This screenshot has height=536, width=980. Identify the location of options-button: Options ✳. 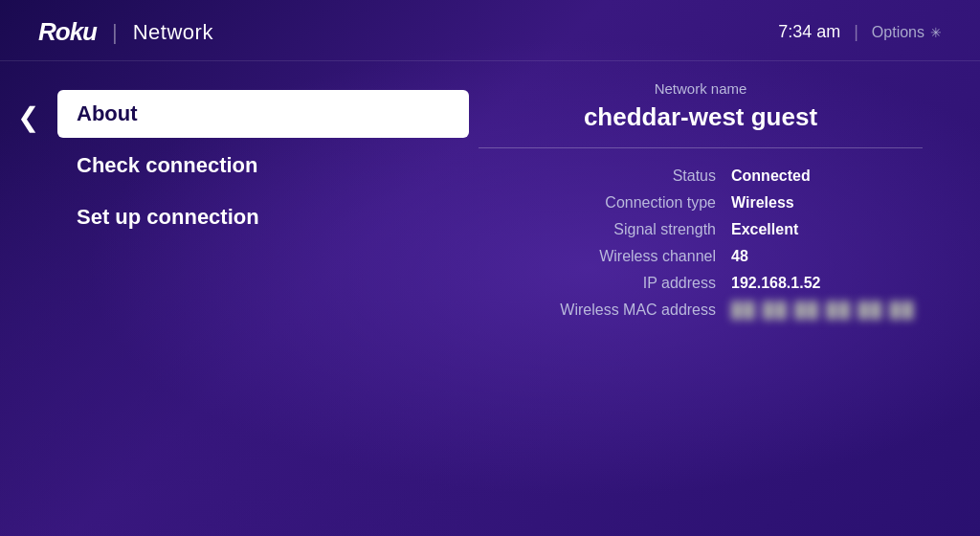
(907, 33).